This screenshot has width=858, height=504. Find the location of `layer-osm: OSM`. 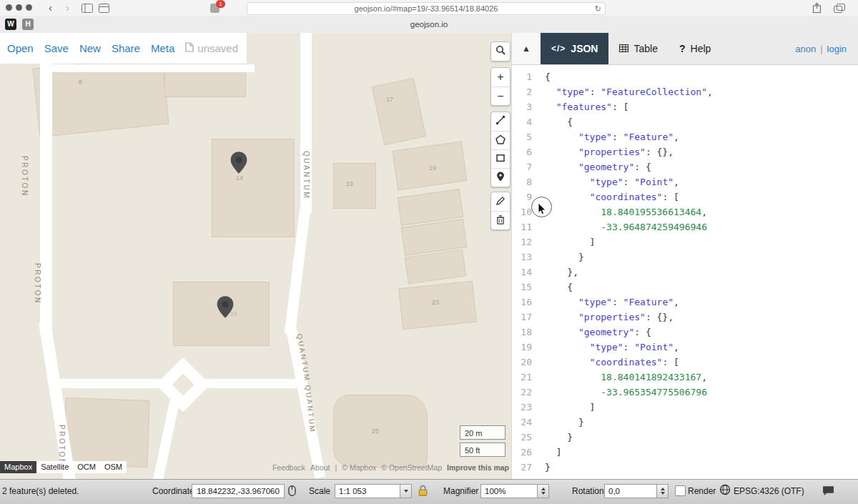

layer-osm: OSM is located at coordinates (113, 468).